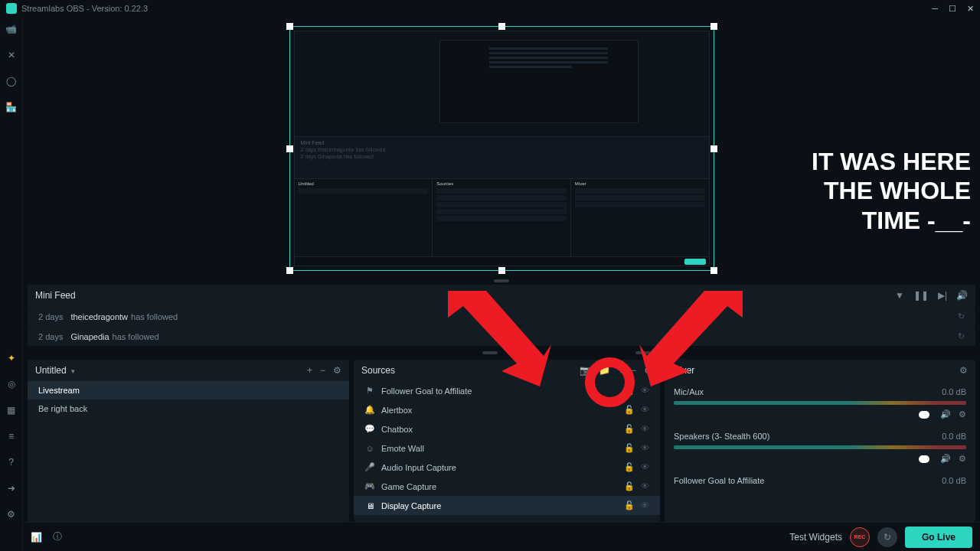  I want to click on mixer-source-name: Follower Goal to Affiliate, so click(719, 481).